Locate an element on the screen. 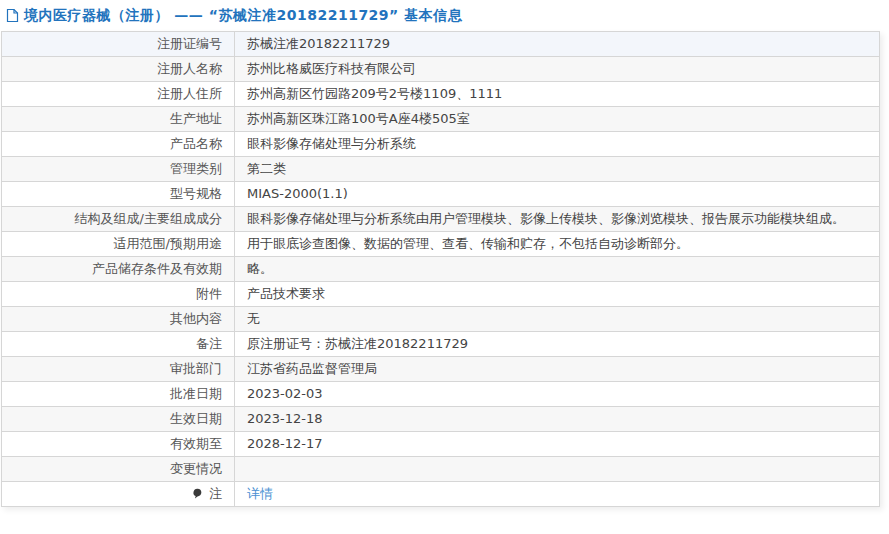 This screenshot has width=889, height=534. table-row: 其他内容 无 is located at coordinates (441, 320).